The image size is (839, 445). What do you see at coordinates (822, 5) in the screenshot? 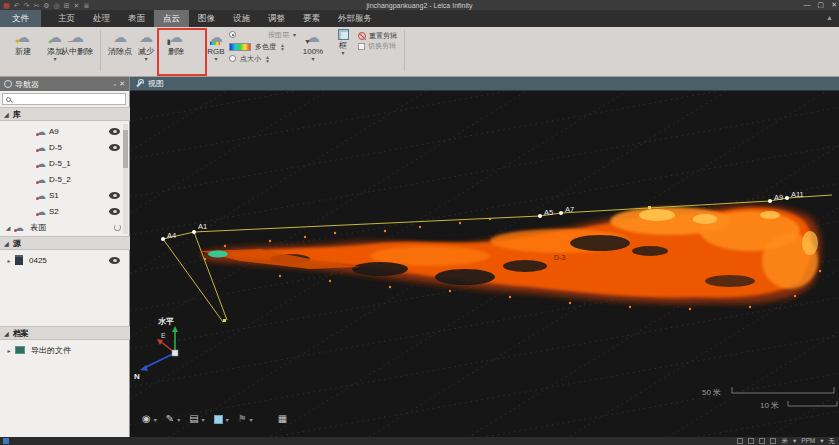
I see `maximize-button: ▢` at bounding box center [822, 5].